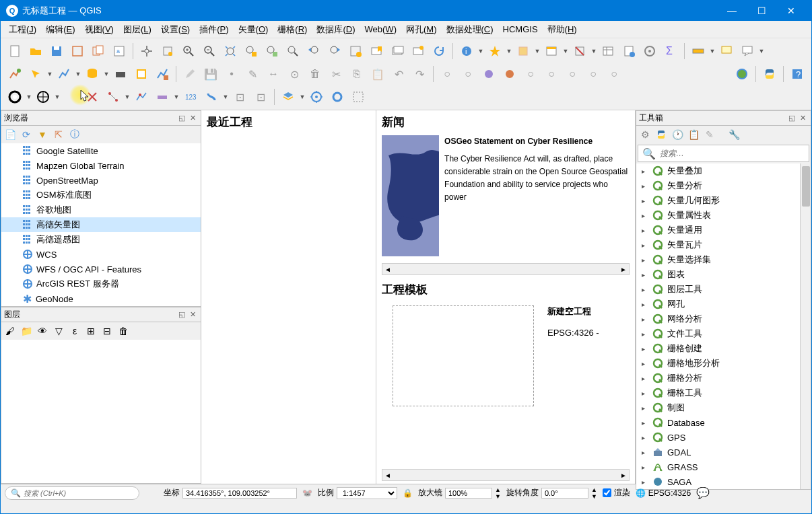 The width and height of the screenshot is (812, 514). What do you see at coordinates (645, 135) in the screenshot?
I see `model-icon: ⚙` at bounding box center [645, 135].